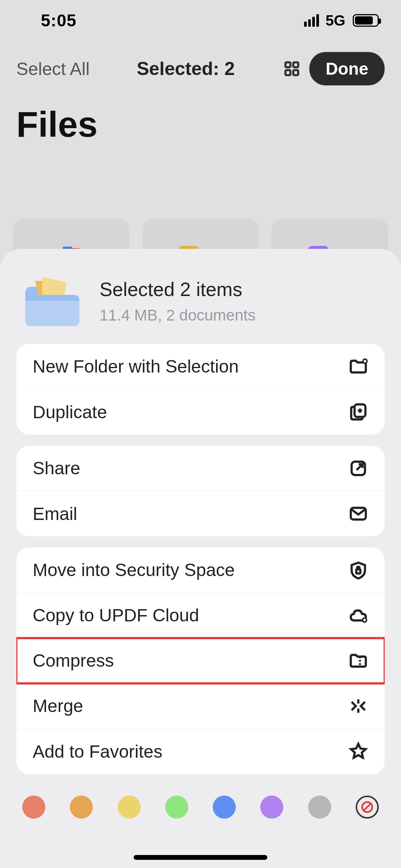 This screenshot has height=868, width=401. I want to click on action-label: Copy to UPDF Cloud, so click(116, 615).